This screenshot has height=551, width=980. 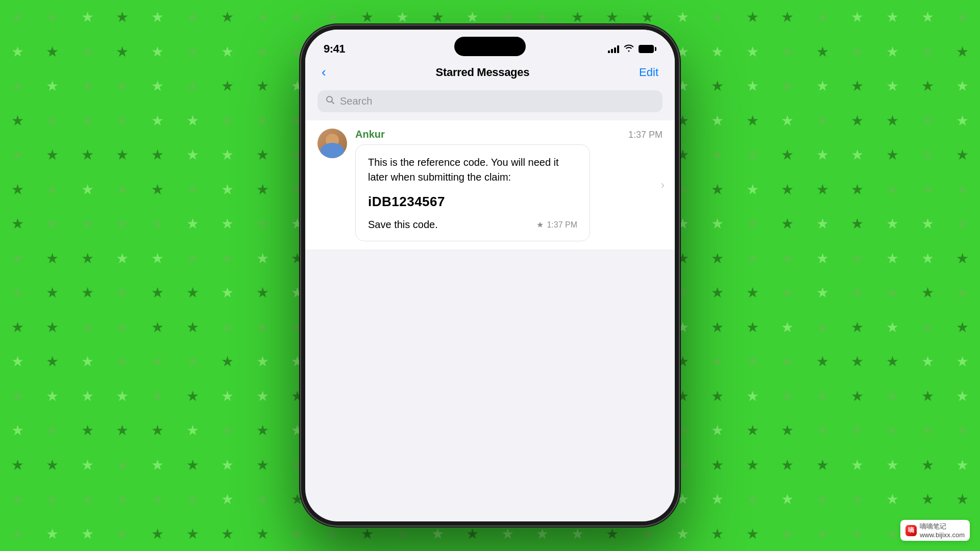 What do you see at coordinates (540, 224) in the screenshot?
I see `star-icon: ★` at bounding box center [540, 224].